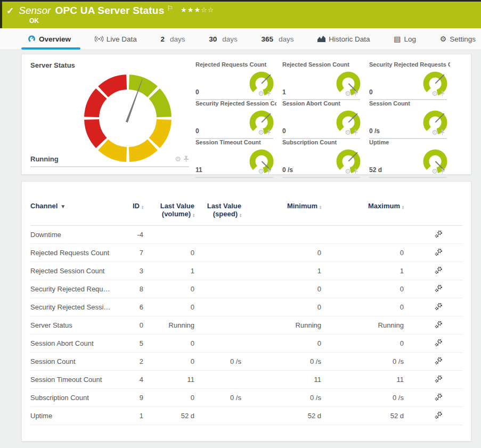  I want to click on column-header-last-value-volume: Last Value(volume)▴▾, so click(169, 210).